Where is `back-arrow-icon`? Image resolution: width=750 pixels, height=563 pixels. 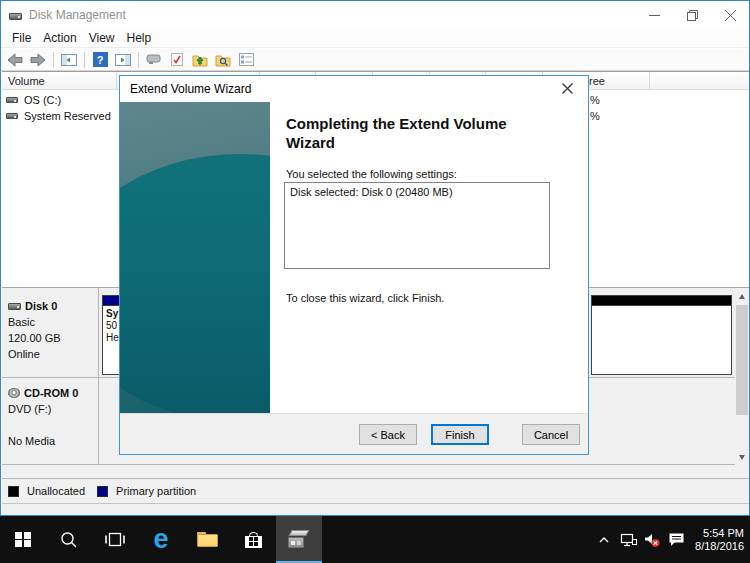
back-arrow-icon is located at coordinates (15, 60).